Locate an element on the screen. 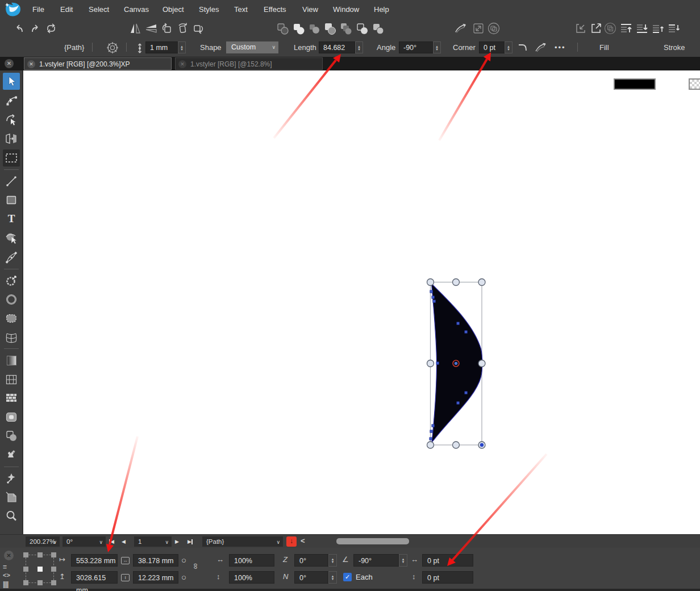 The height and width of the screenshot is (591, 700). offset-y-field: 0 pt is located at coordinates (448, 577).